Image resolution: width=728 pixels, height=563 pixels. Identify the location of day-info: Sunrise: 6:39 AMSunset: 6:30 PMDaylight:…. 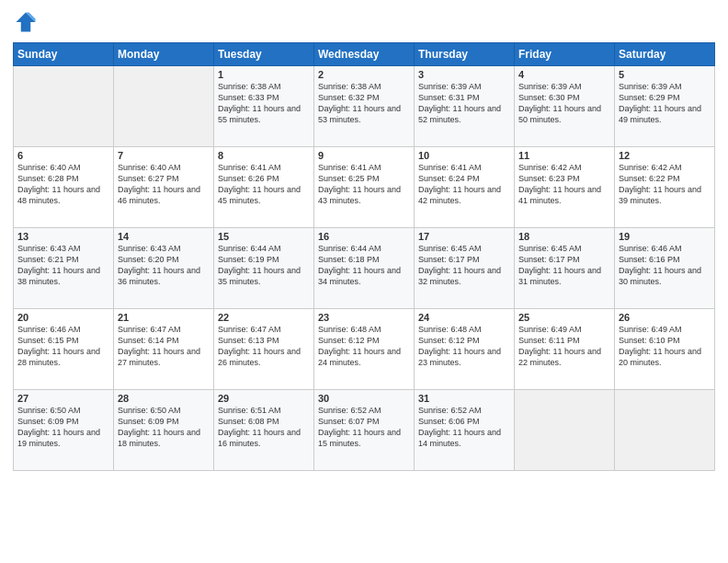
(564, 103).